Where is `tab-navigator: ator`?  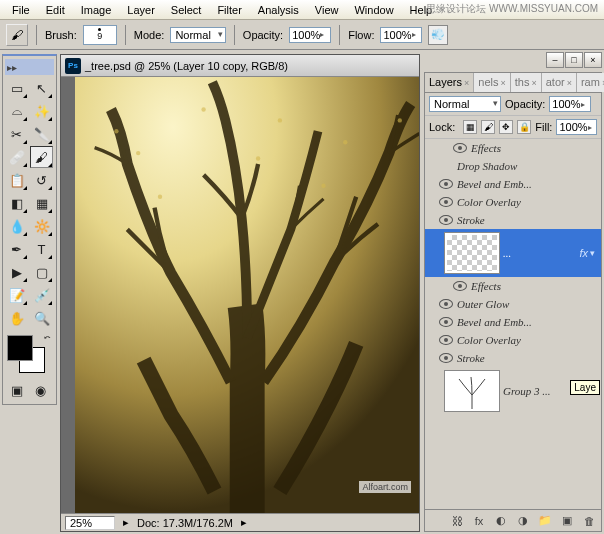 tab-navigator: ator is located at coordinates (560, 82).